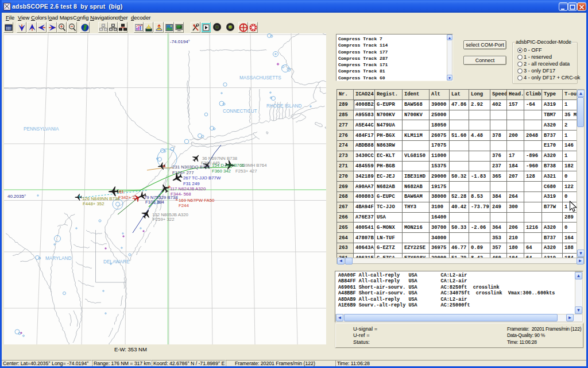 The width and height of the screenshot is (588, 368). Describe the element at coordinates (202, 178) in the screenshot. I see `svg-text: 267 TC-JJO B77W` at that location.